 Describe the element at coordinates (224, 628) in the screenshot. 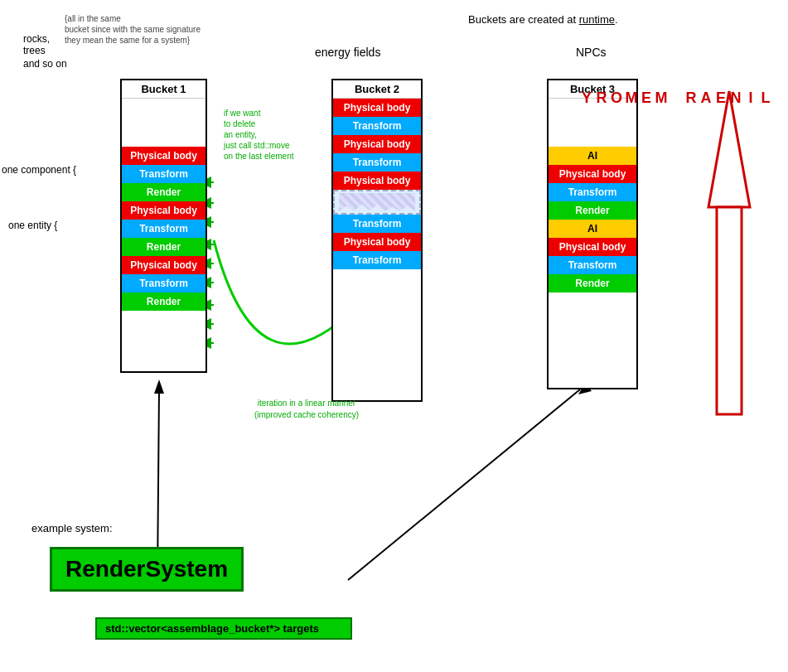

I see `vector-targets-box: std::vector<assemblage_bucket*> targets` at that location.